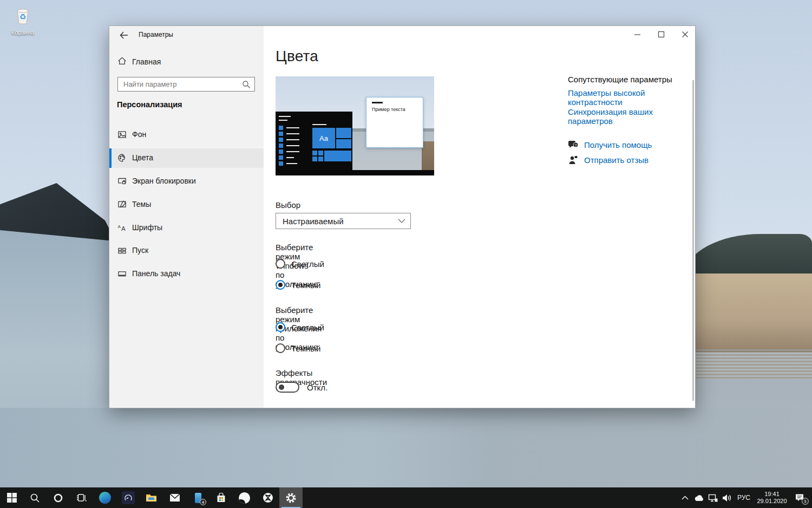 This screenshot has height=508, width=812. I want to click on search-icon, so click(246, 84).